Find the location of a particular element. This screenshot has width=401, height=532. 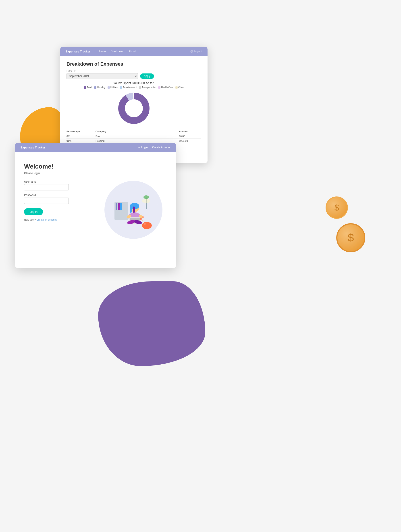

chart-section: You've spent $1036.00 so far! Food Housi… is located at coordinates (134, 104).